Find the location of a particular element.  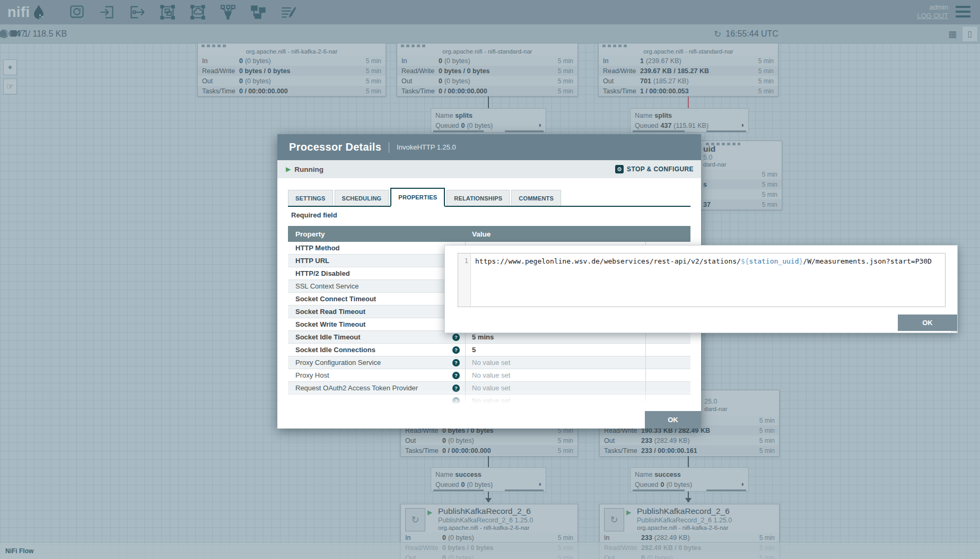

table-fade is located at coordinates (489, 398).